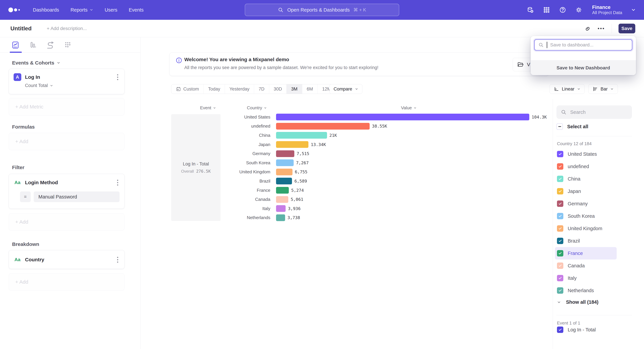 This screenshot has width=644, height=349. What do you see at coordinates (111, 10) in the screenshot?
I see `nav-users: Users` at bounding box center [111, 10].